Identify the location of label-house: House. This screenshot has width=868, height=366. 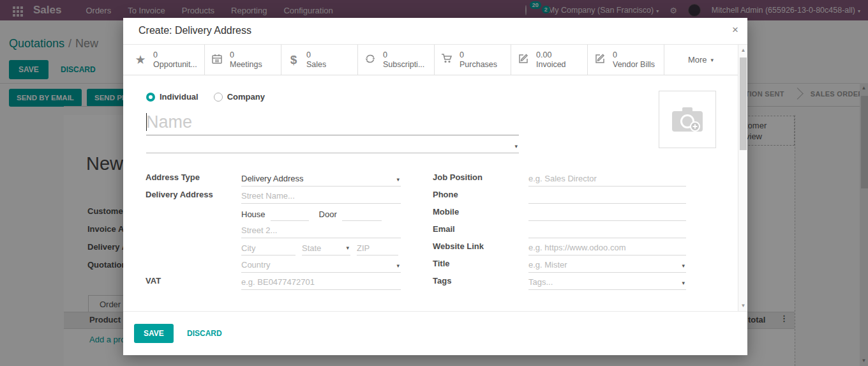
(253, 215).